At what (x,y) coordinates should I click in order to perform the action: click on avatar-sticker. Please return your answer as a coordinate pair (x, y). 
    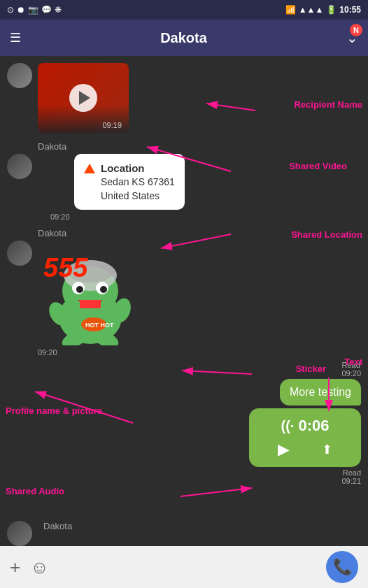
    Looking at the image, I should click on (20, 253).